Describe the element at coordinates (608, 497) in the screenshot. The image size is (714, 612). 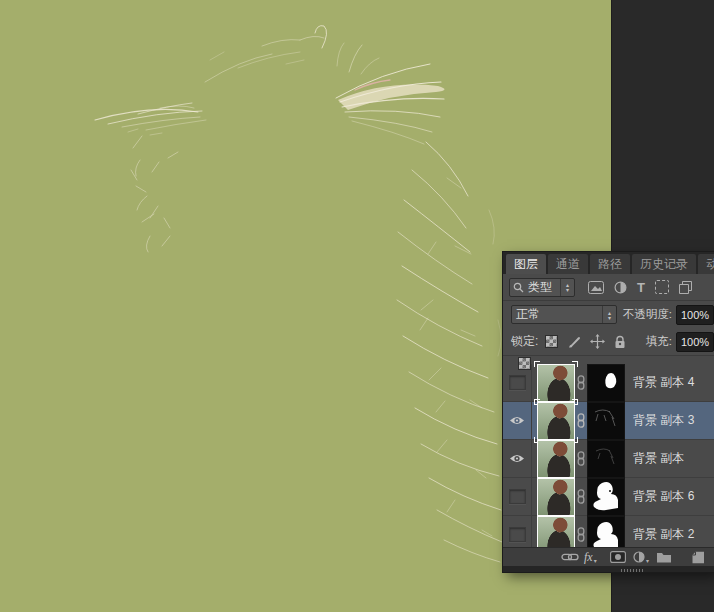
I see `layer-row: 背景 副本 6` at that location.